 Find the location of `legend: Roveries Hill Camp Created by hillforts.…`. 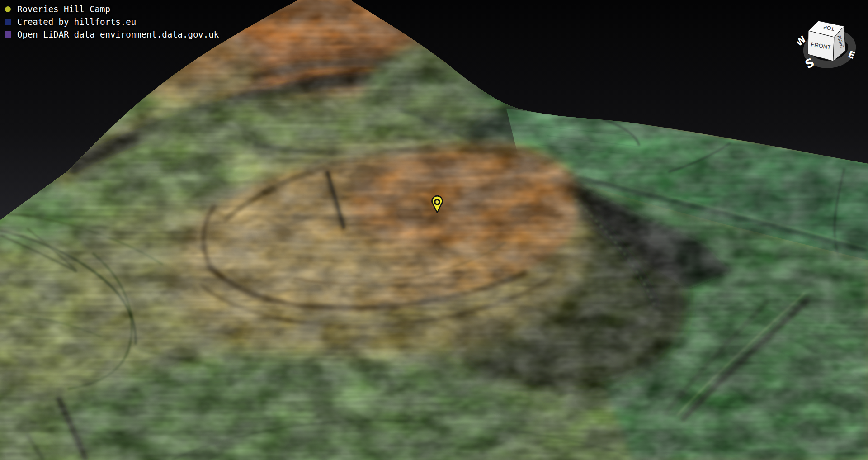

legend: Roveries Hill Camp Created by hillforts.… is located at coordinates (111, 22).